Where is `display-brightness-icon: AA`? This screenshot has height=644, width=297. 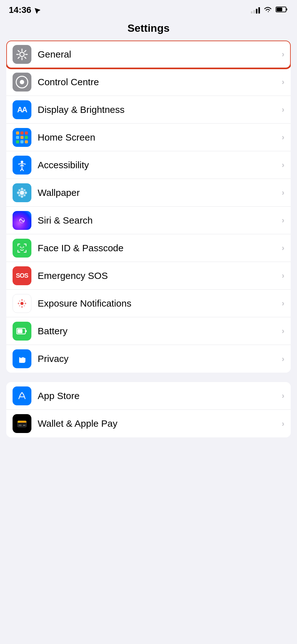
display-brightness-icon: AA is located at coordinates (22, 110).